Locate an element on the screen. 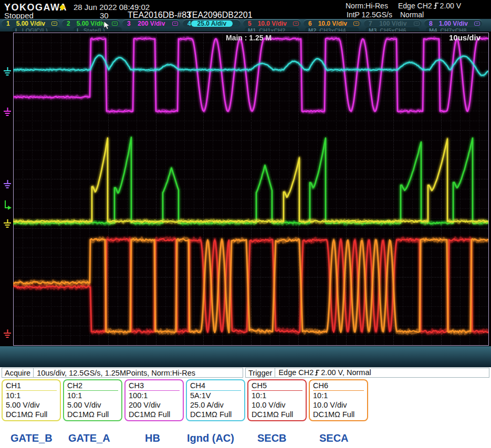 This screenshot has height=448, width=491. channel-panel-title: CH4 is located at coordinates (215, 386).